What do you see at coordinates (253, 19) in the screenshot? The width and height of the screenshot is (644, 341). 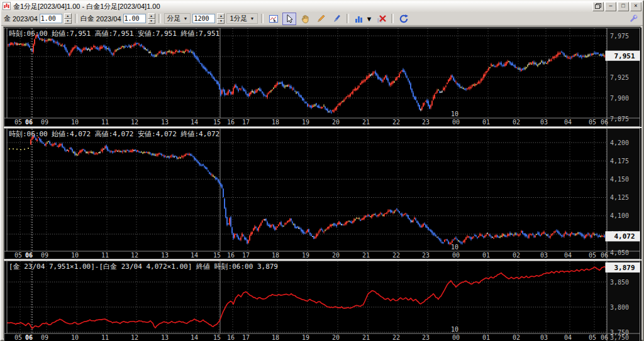 I see `chevron-down-icon: ▼` at bounding box center [253, 19].